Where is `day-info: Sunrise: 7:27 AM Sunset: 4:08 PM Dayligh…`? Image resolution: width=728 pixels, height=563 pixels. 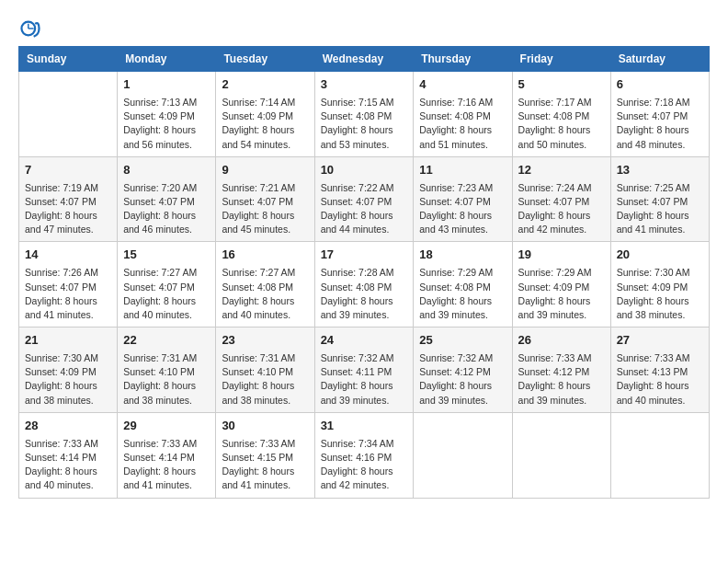 day-info: Sunrise: 7:27 AM Sunset: 4:08 PM Dayligh… is located at coordinates (265, 294).